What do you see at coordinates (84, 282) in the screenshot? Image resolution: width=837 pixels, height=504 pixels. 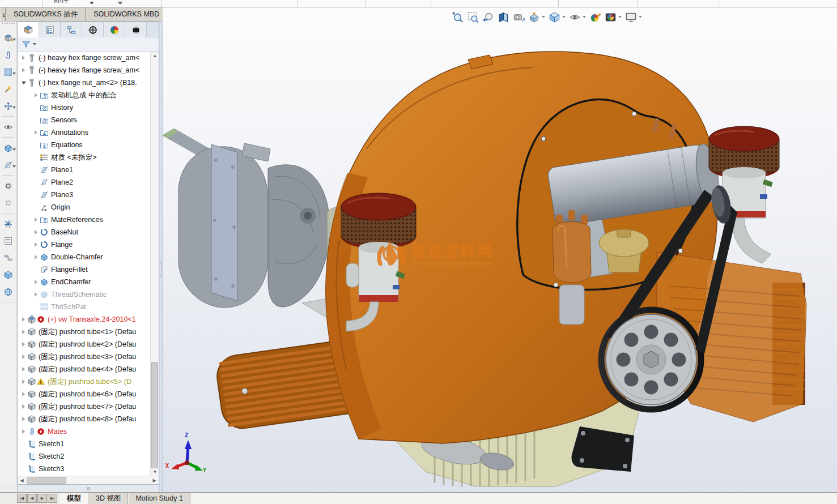 I see `tree-item: EndChamfer` at bounding box center [84, 282].